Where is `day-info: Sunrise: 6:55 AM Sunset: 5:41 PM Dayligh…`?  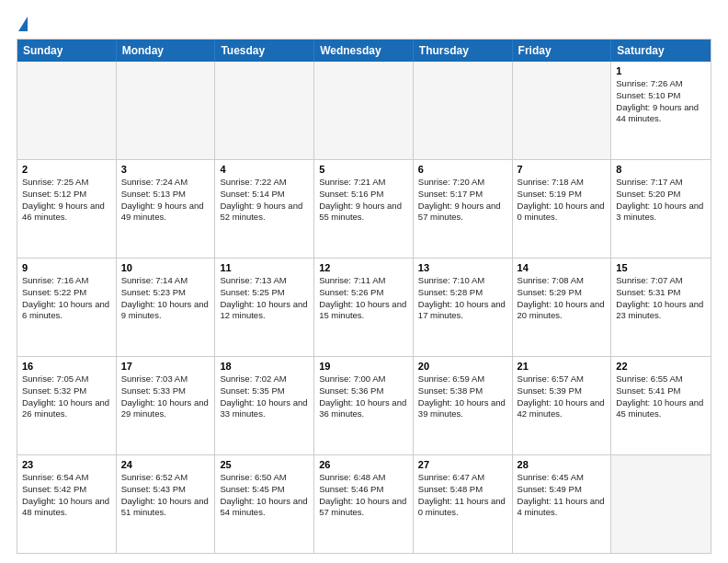 day-info: Sunrise: 6:55 AM Sunset: 5:41 PM Dayligh… is located at coordinates (661, 397).